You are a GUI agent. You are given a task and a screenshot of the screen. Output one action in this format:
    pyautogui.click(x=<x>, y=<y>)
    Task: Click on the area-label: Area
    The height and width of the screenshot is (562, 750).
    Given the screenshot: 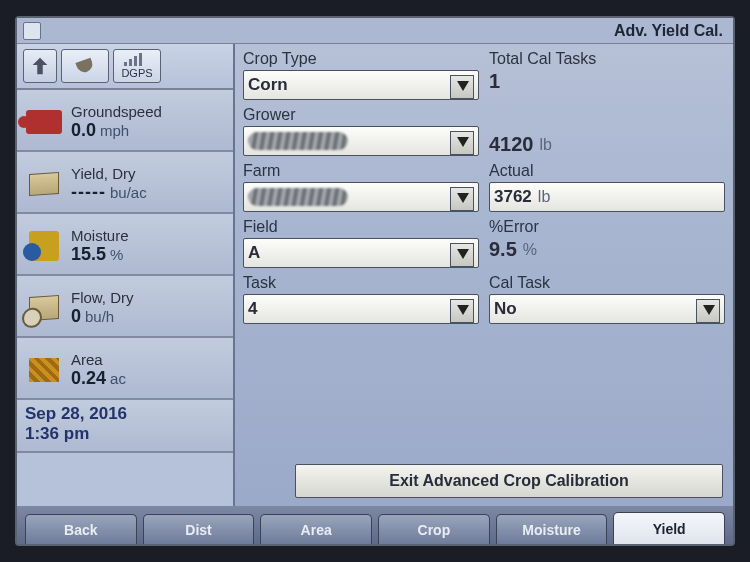 What is the action you would take?
    pyautogui.click(x=149, y=360)
    